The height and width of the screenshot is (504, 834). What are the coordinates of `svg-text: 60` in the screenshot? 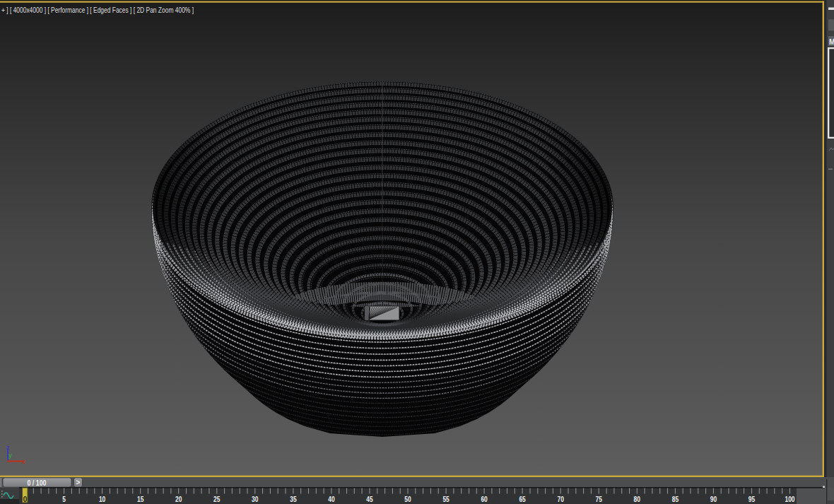 It's located at (484, 499).